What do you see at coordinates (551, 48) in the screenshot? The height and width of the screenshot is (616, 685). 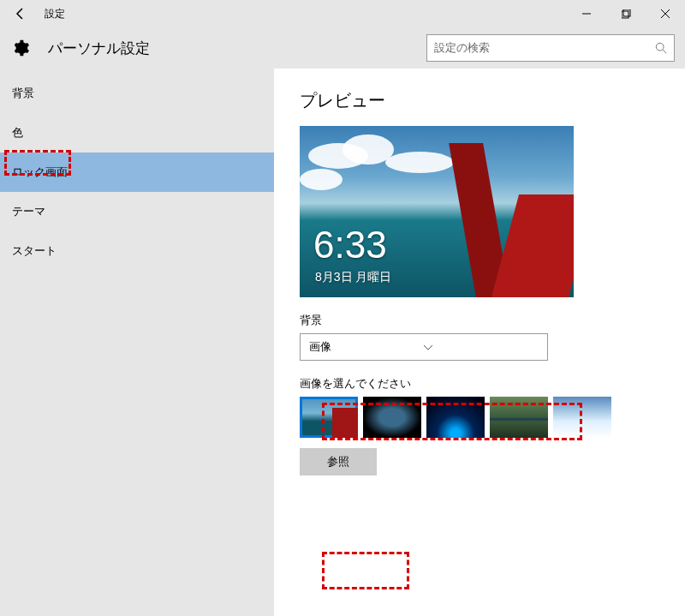 I see `search-input: 設定の検索` at bounding box center [551, 48].